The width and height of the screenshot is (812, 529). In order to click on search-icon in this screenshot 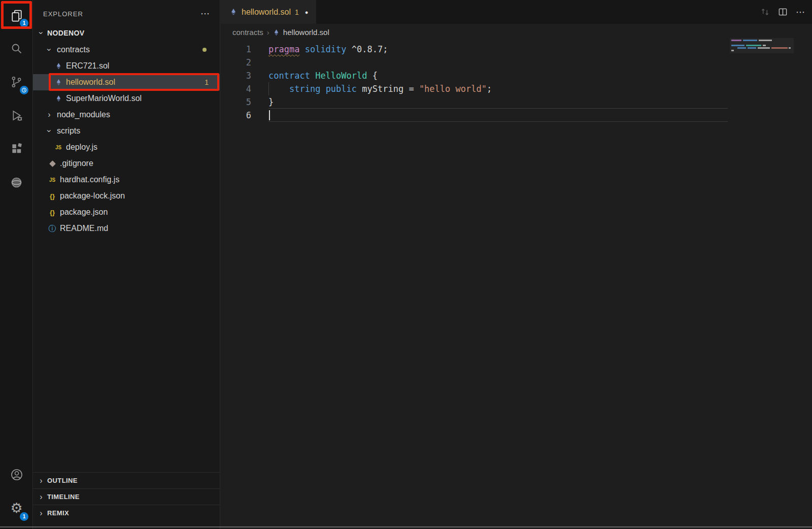, I will do `click(16, 49)`.